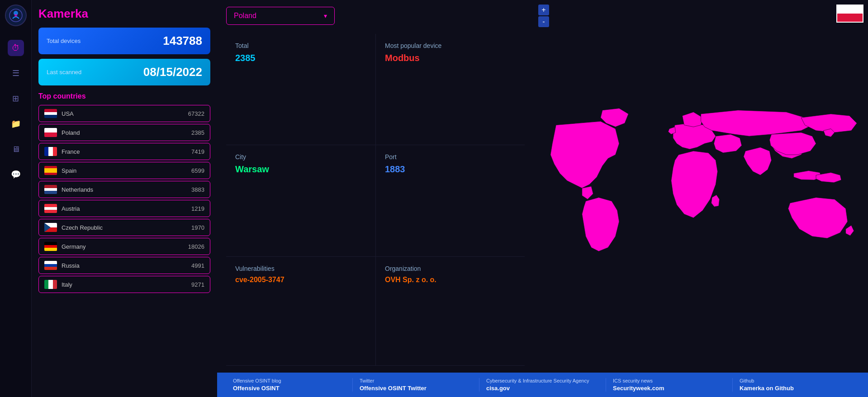 Image resolution: width=868 pixels, height=397 pixels. What do you see at coordinates (64, 72) in the screenshot?
I see `last-scanned-label: Last scanned` at bounding box center [64, 72].